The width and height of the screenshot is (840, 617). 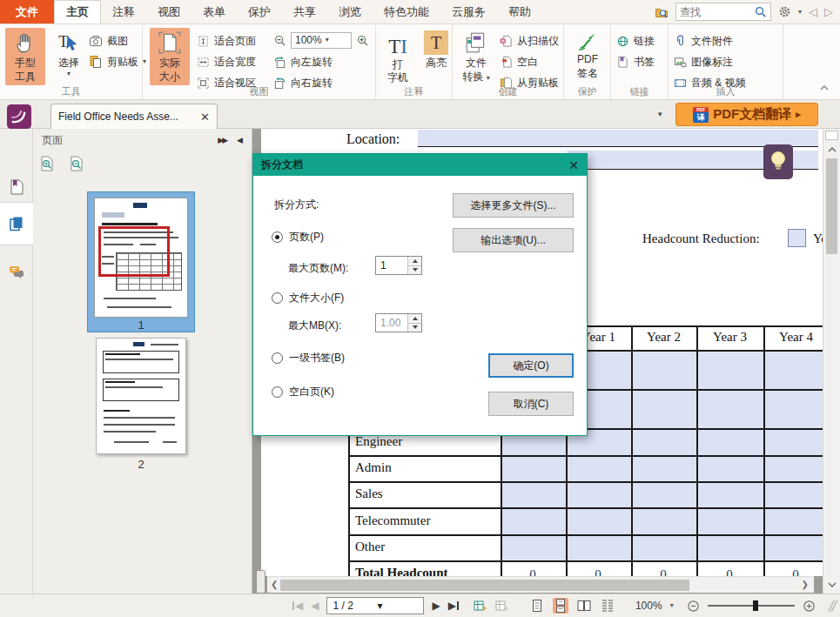 I want to click on typewriter-button: TI 打字机, so click(x=398, y=57).